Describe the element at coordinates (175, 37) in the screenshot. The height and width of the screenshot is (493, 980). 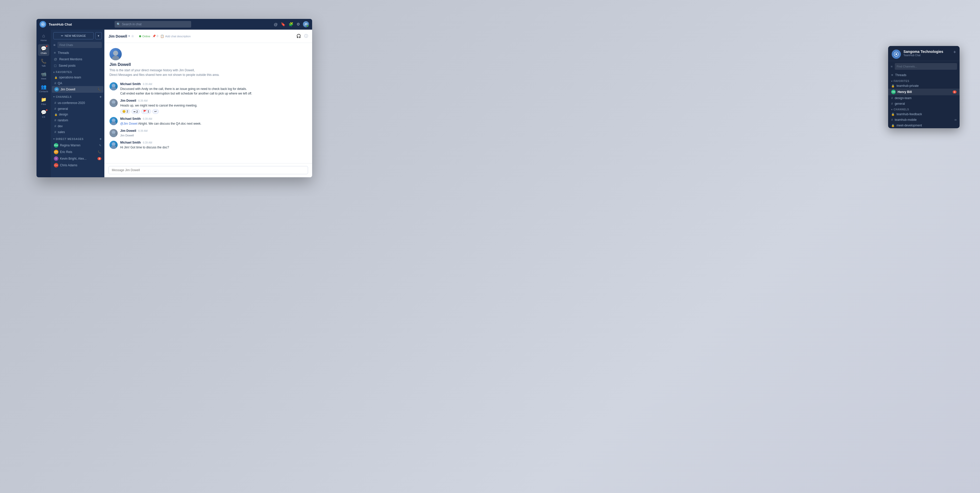
I see `chat-description: 📋 Add chat description` at that location.